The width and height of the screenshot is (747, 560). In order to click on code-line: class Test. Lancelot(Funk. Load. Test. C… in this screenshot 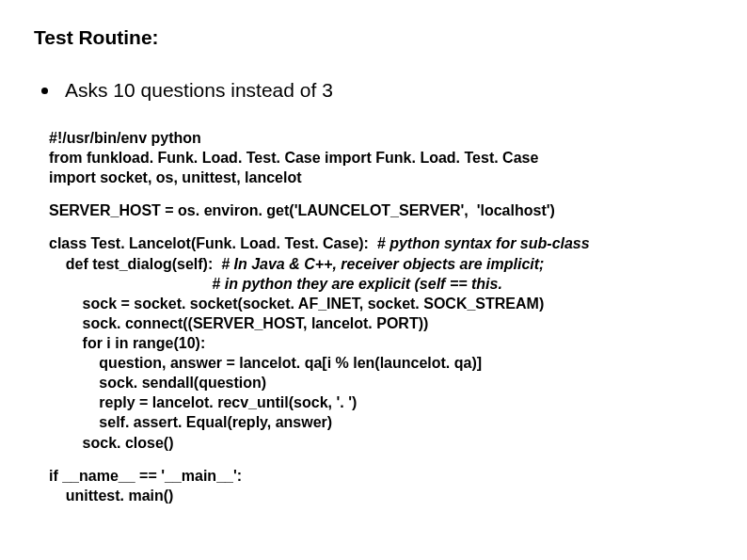, I will do `click(213, 243)`.